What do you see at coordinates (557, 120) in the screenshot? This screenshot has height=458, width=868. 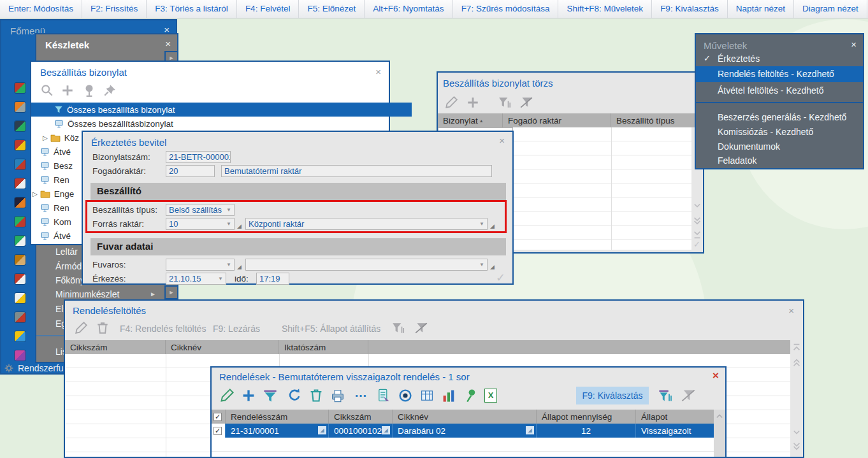 I see `column-header-fogado-raktar: Fogadó raktár` at bounding box center [557, 120].